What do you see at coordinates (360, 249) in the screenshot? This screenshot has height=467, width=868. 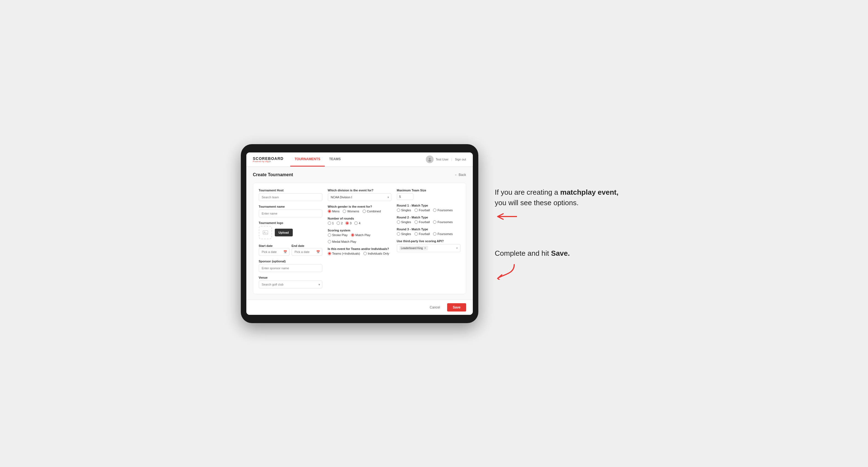 I see `team-label: Is this event for Teams and/or Individua…` at bounding box center [360, 249].